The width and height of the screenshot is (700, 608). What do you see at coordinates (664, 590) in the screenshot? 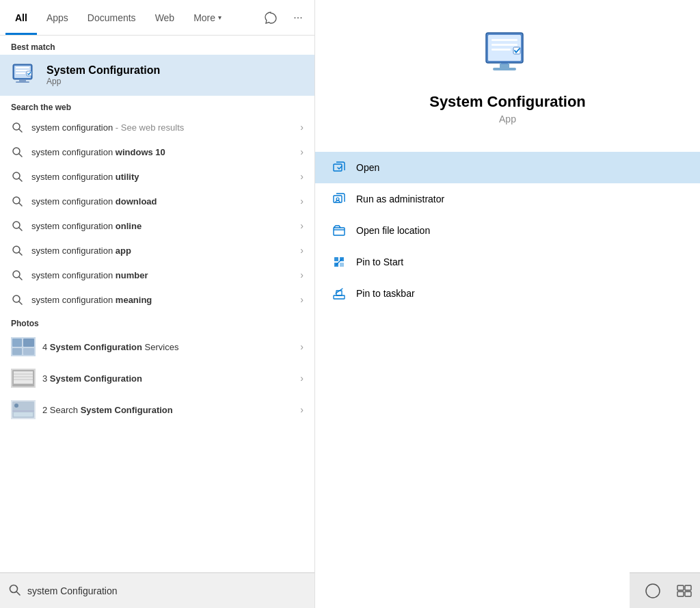
I see `taskbar` at bounding box center [664, 590].